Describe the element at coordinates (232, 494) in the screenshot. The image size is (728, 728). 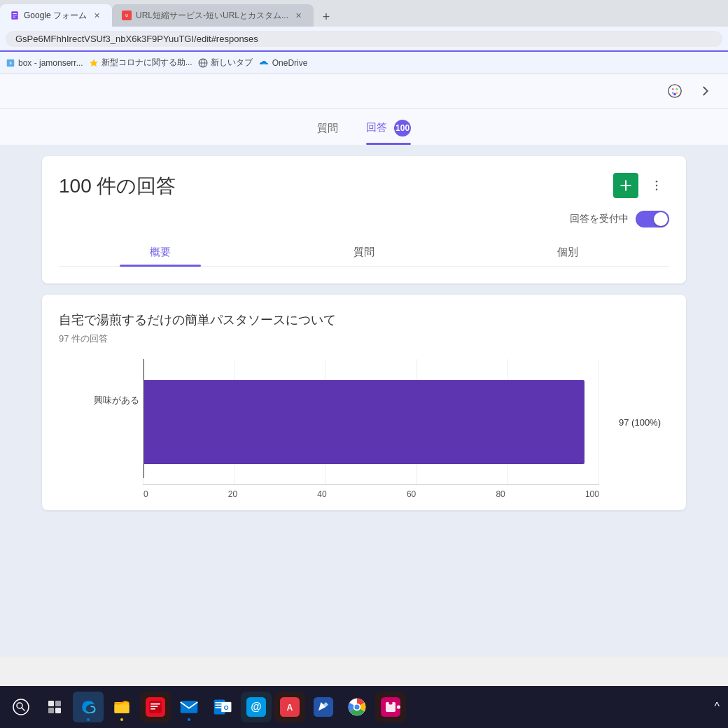
I see `x-label-20: 20` at that location.